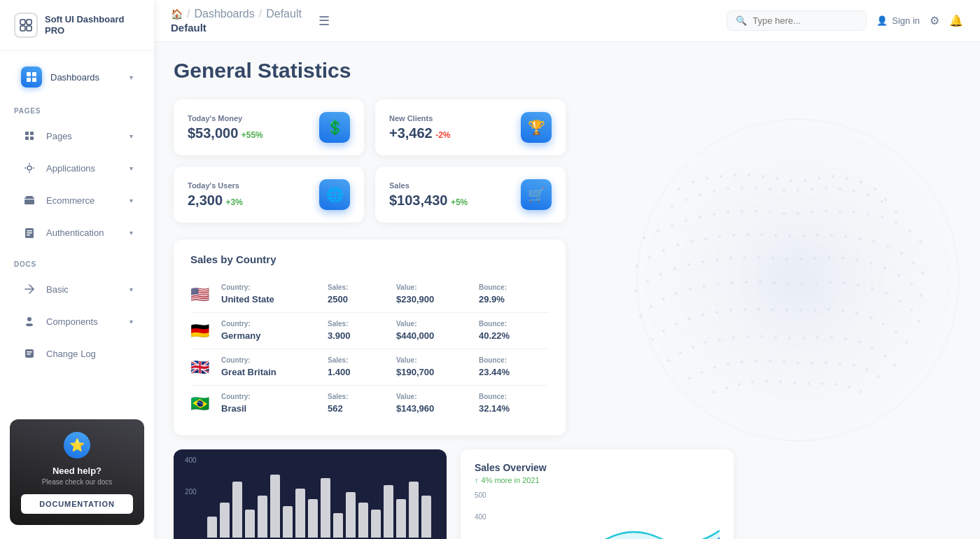 This screenshot has height=539, width=980. What do you see at coordinates (536, 195) in the screenshot?
I see `stat-icon-3: 🛒` at bounding box center [536, 195].